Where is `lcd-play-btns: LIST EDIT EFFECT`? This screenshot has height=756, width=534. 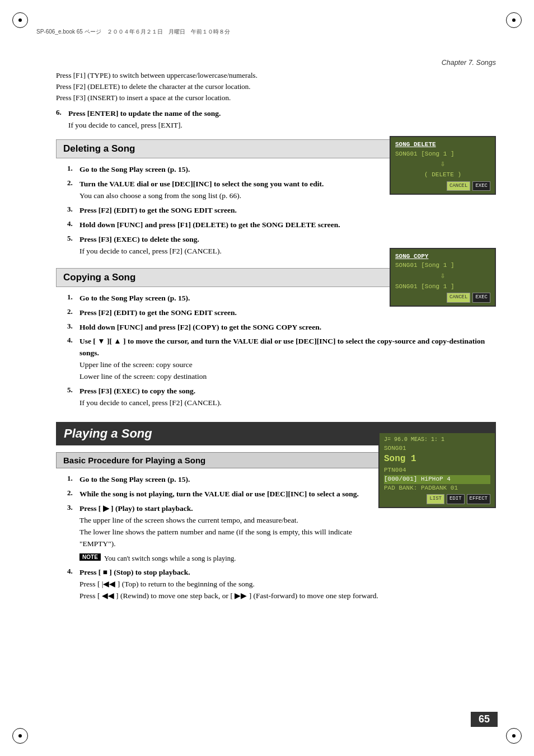
lcd-play-btns: LIST EDIT EFFECT is located at coordinates (437, 499).